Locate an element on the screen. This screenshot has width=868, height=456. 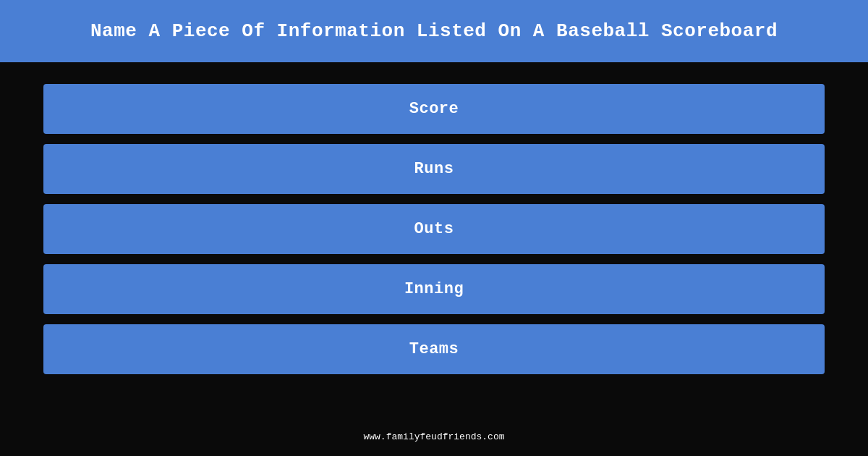
answer-label-2: Runs is located at coordinates (434, 169).